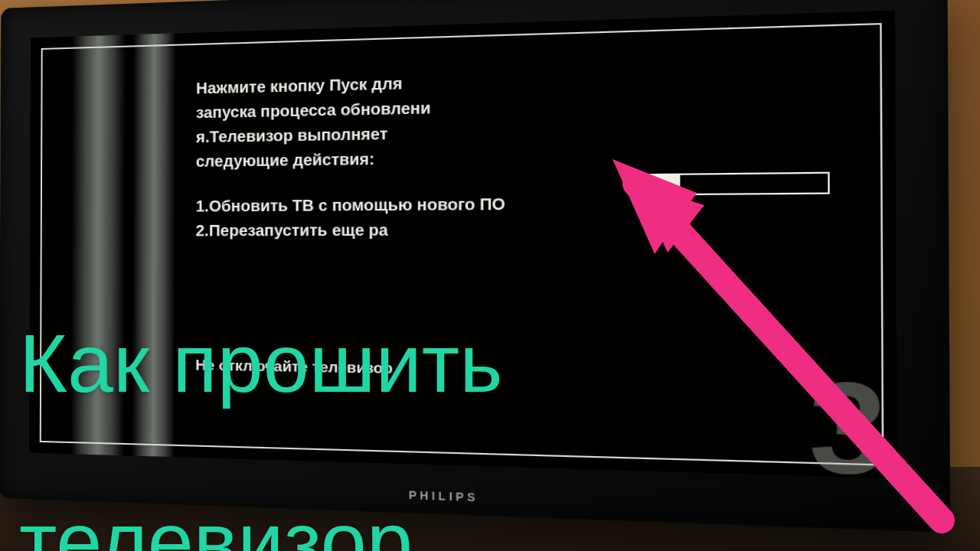 The height and width of the screenshot is (551, 980). I want to click on intro-line: запуска процесса обновлени, so click(331, 110).